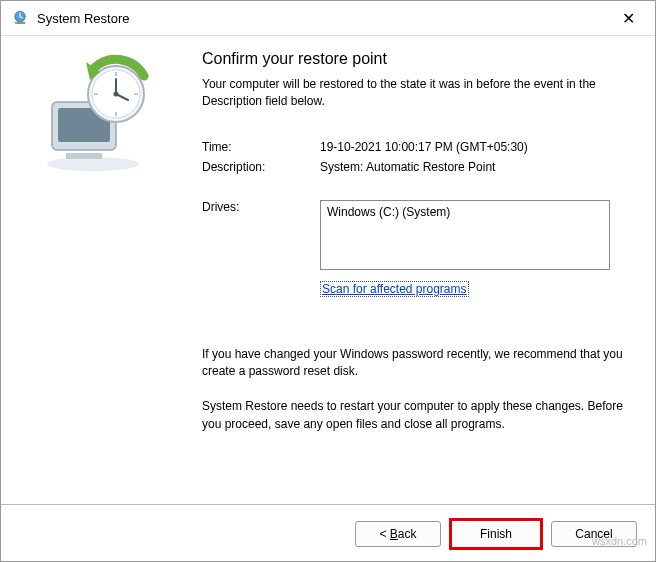 Image resolution: width=656 pixels, height=562 pixels. Describe the element at coordinates (83, 18) in the screenshot. I see `window-title: System Restore` at that location.